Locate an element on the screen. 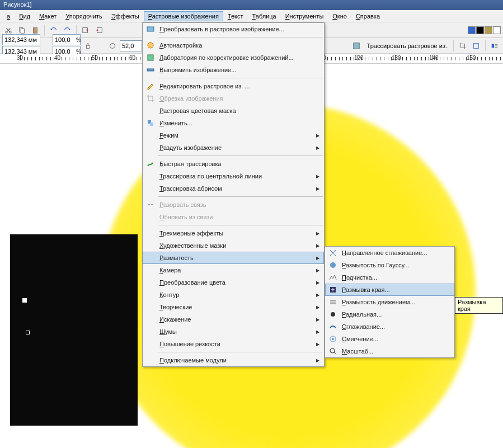 This screenshot has width=503, height=448. menu-макет: Макет is located at coordinates (48, 16).